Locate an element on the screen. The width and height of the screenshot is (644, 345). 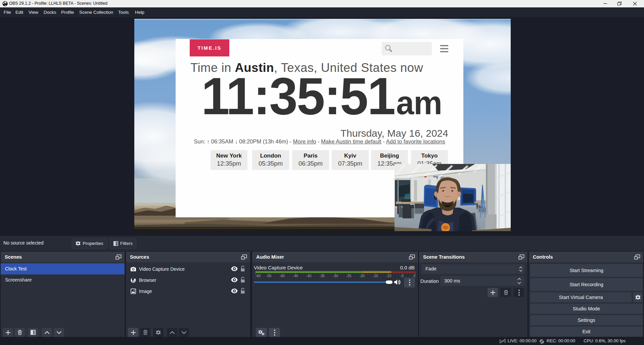
svg-text: -5 is located at coordinates (402, 276).